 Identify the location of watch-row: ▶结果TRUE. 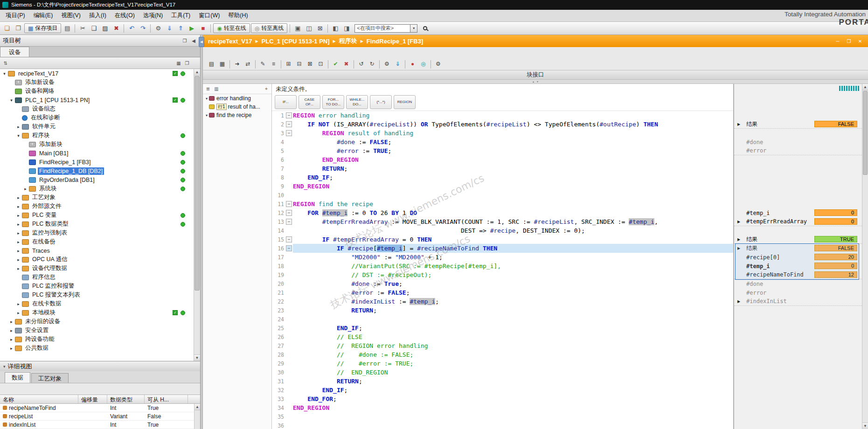
(798, 240).